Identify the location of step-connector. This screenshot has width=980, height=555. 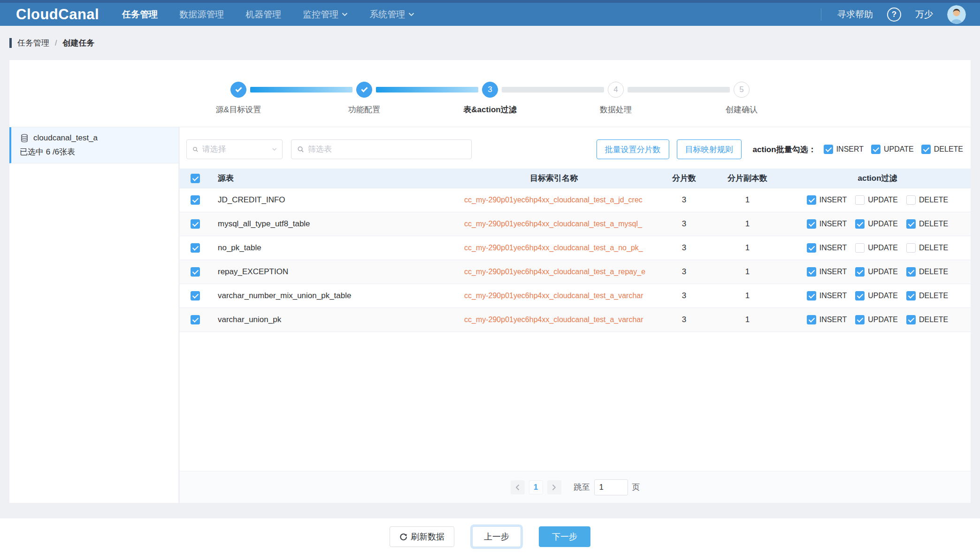
(301, 90).